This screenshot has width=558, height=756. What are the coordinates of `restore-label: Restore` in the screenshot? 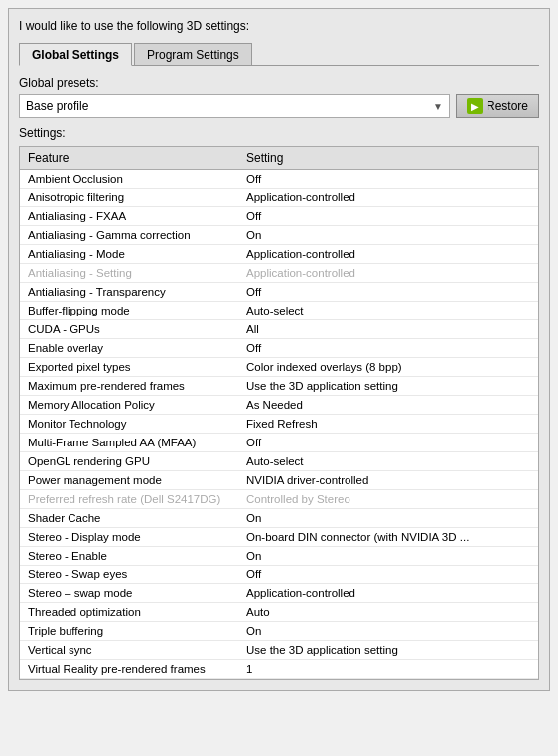 It's located at (507, 106).